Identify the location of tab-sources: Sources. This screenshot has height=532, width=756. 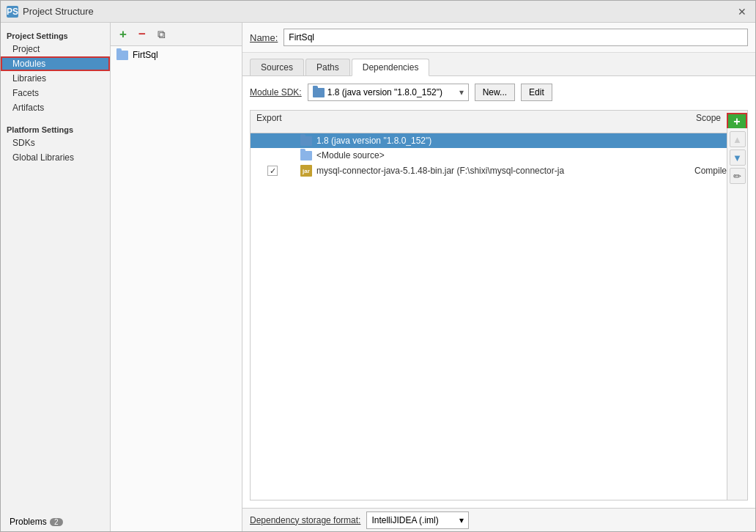
(277, 67).